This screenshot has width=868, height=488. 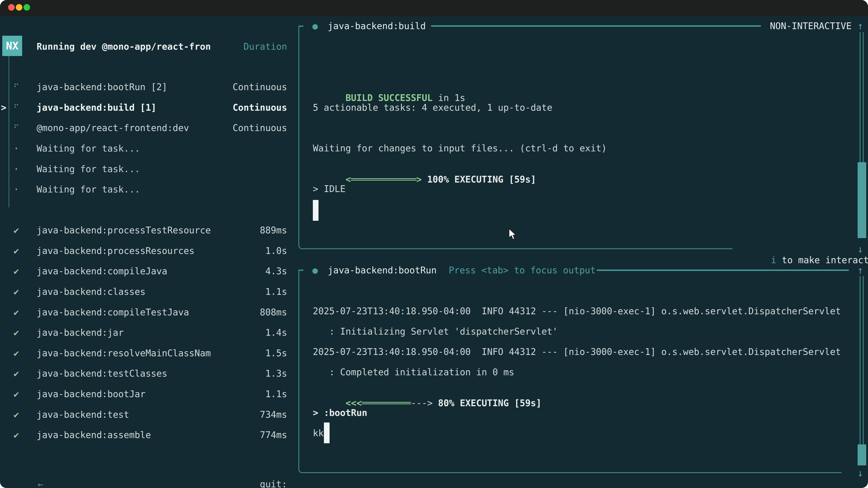 What do you see at coordinates (862, 360) in the screenshot?
I see `bottom-scrollbar-track` at bounding box center [862, 360].